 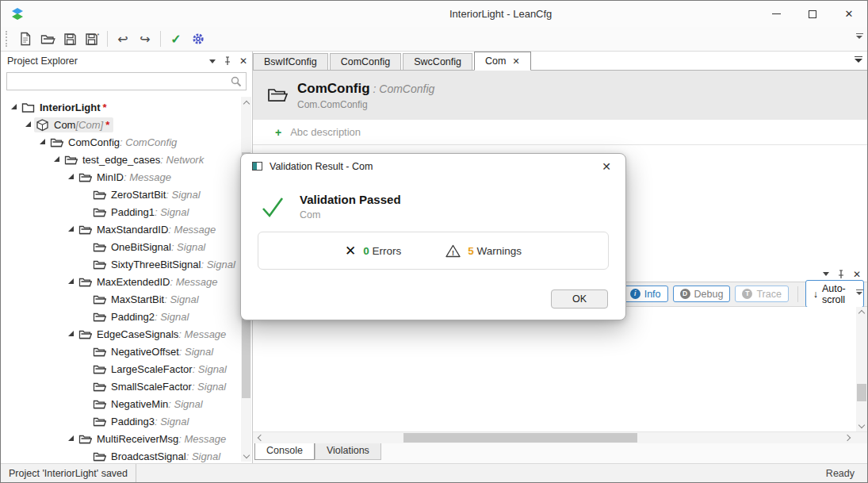 I want to click on tree-item: SmallScaleFactor : Signal, so click(x=127, y=386).